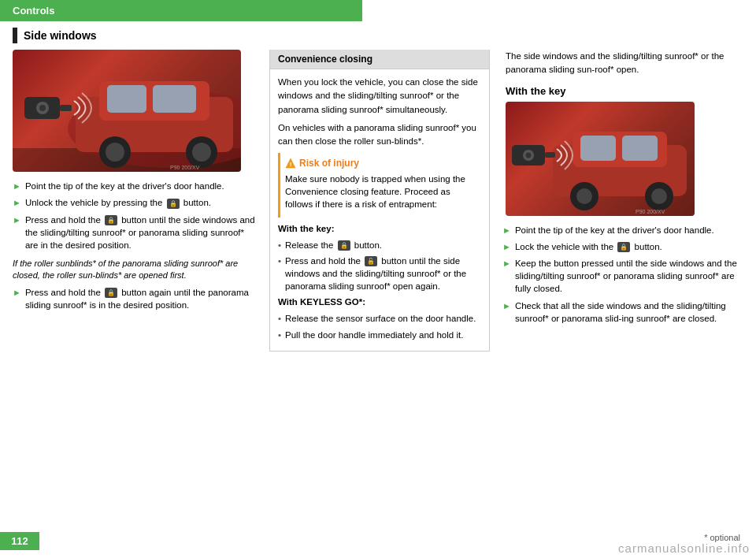  What do you see at coordinates (589, 247) in the screenshot?
I see `right-bullet-2-text: Lock the vehicle with the 🔒 button.` at bounding box center [589, 247].